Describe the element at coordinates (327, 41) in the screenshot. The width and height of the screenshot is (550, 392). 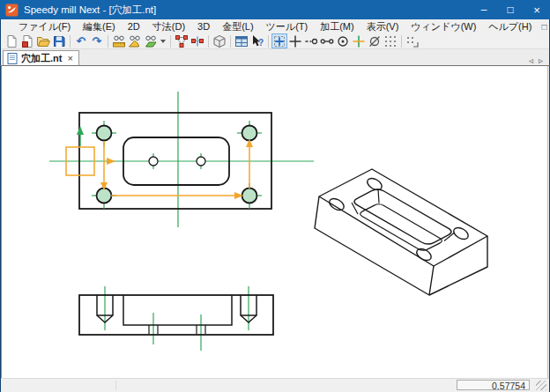
I see `snap-midpoint-button` at that location.